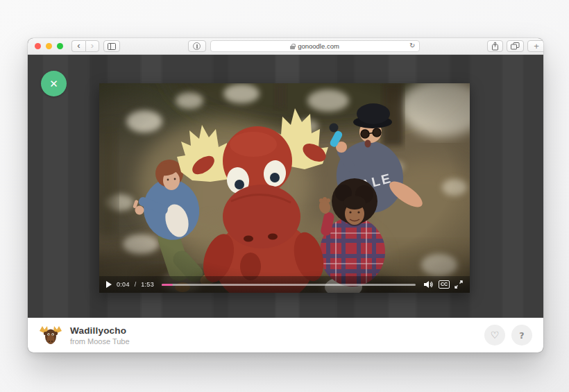  What do you see at coordinates (85, 46) in the screenshot?
I see `nav-buttons: ‹ ›` at bounding box center [85, 46].